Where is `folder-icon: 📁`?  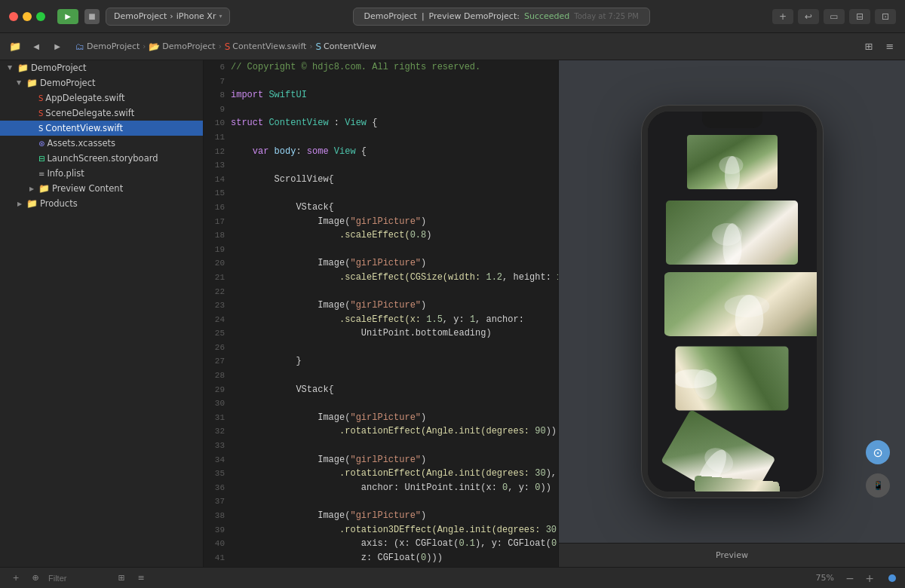
folder-icon: 📁 is located at coordinates (15, 47).